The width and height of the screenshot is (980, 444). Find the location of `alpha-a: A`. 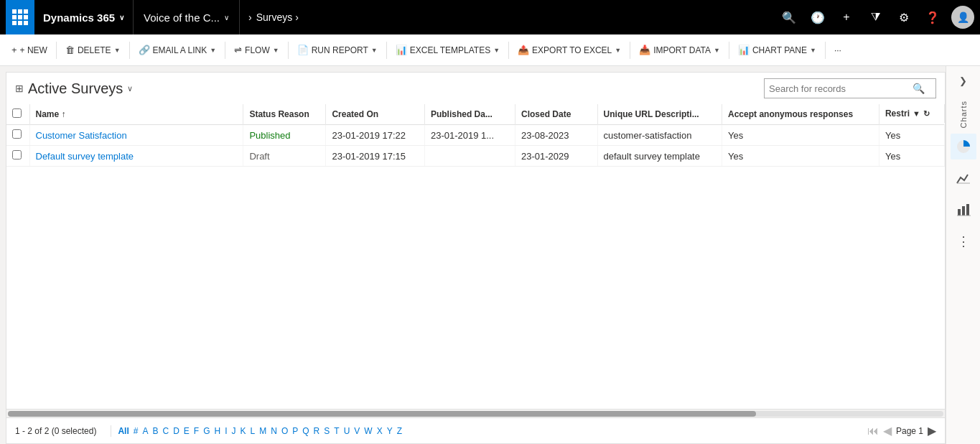

alpha-a: A is located at coordinates (145, 431).